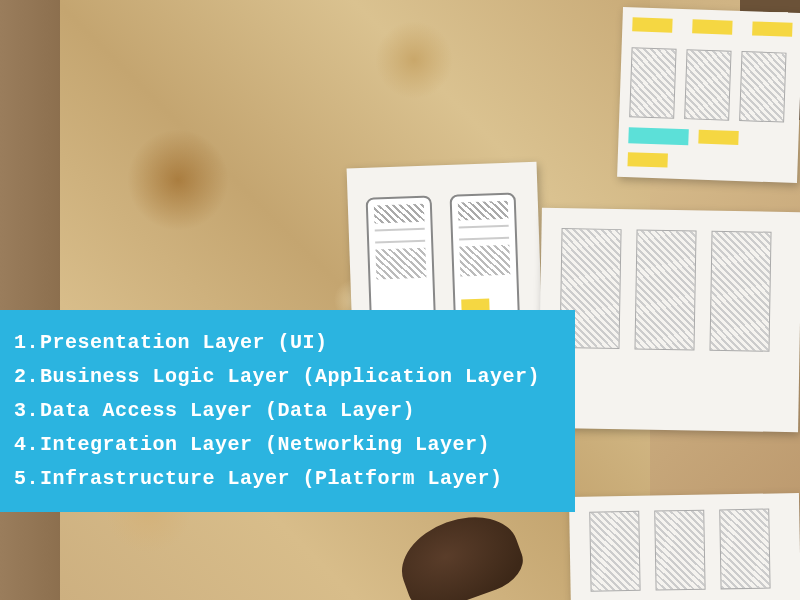  I want to click on list-item: Infrastructure Layer (Platform Layer), so click(288, 479).